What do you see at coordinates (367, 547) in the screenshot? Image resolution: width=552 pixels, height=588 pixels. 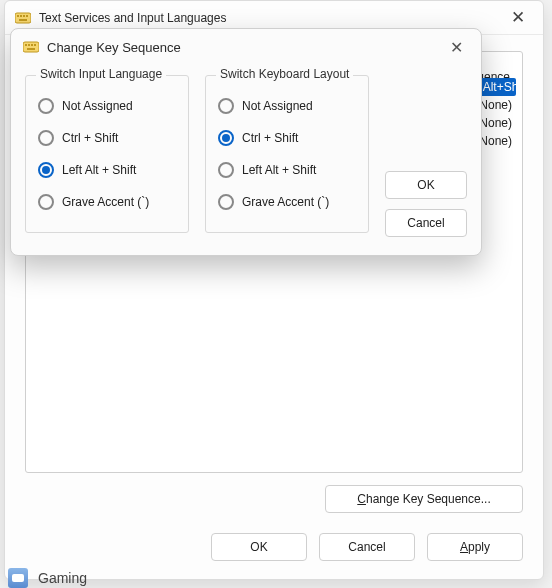 I see `cancel-button: Cancel` at bounding box center [367, 547].